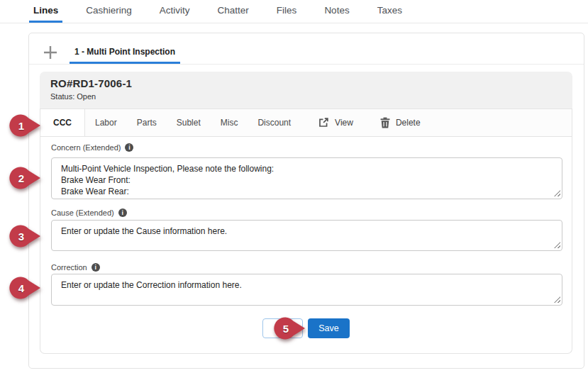  What do you see at coordinates (86, 147) in the screenshot?
I see `concern-label-text: Concern (Extended)` at bounding box center [86, 147].